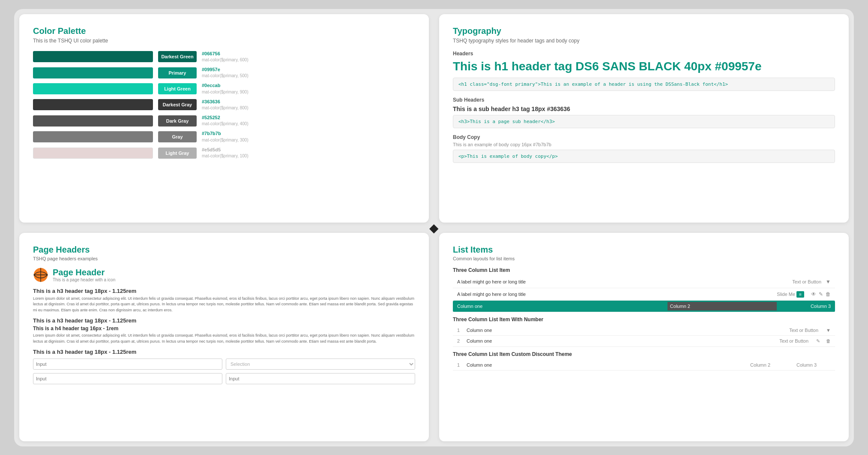 Image resolution: width=868 pixels, height=455 pixels. What do you see at coordinates (807, 282) in the screenshot?
I see `row1-action: Text or Button` at bounding box center [807, 282].